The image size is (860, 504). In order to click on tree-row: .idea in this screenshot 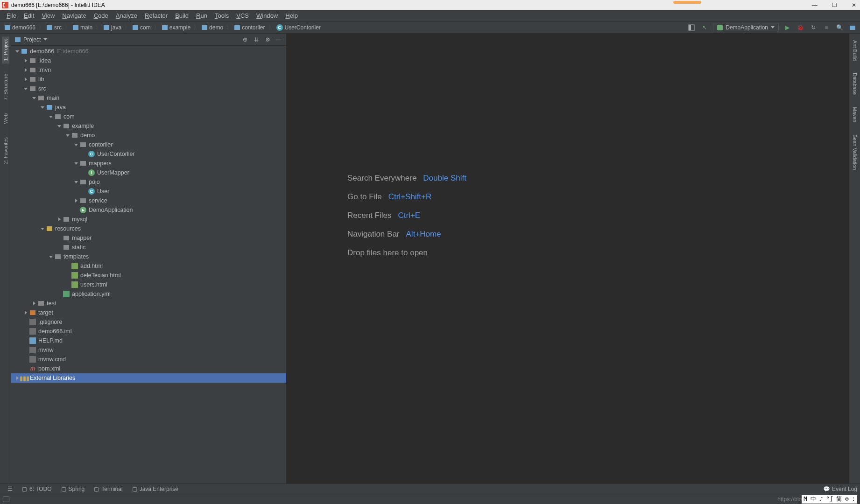, I will do `click(148, 61)`.